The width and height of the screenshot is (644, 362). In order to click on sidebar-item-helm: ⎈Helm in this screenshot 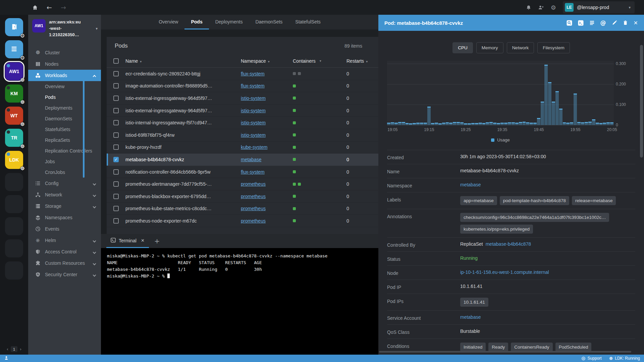, I will do `click(64, 240)`.